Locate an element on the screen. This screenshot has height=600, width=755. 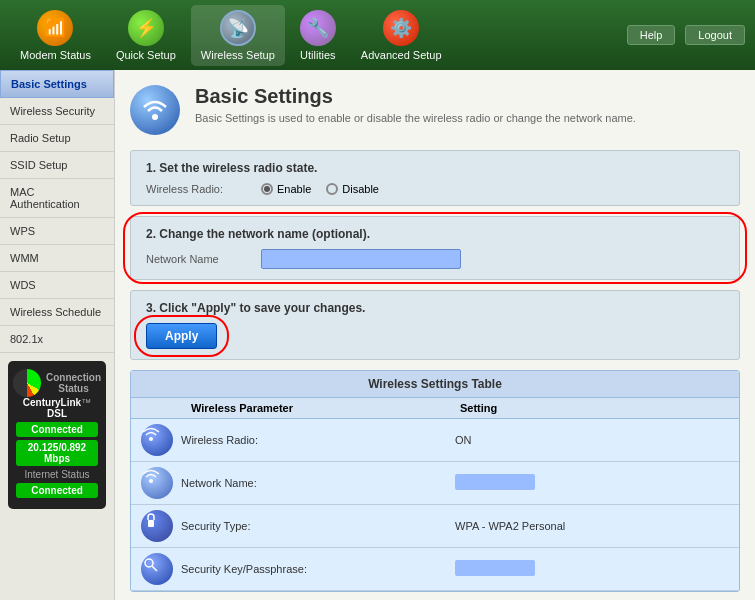
nav-quick-label: Quick Setup is located at coordinates (146, 55).